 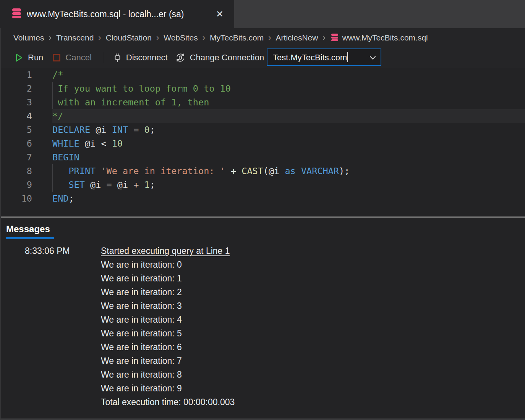 I want to click on line-number: 7, so click(x=16, y=157).